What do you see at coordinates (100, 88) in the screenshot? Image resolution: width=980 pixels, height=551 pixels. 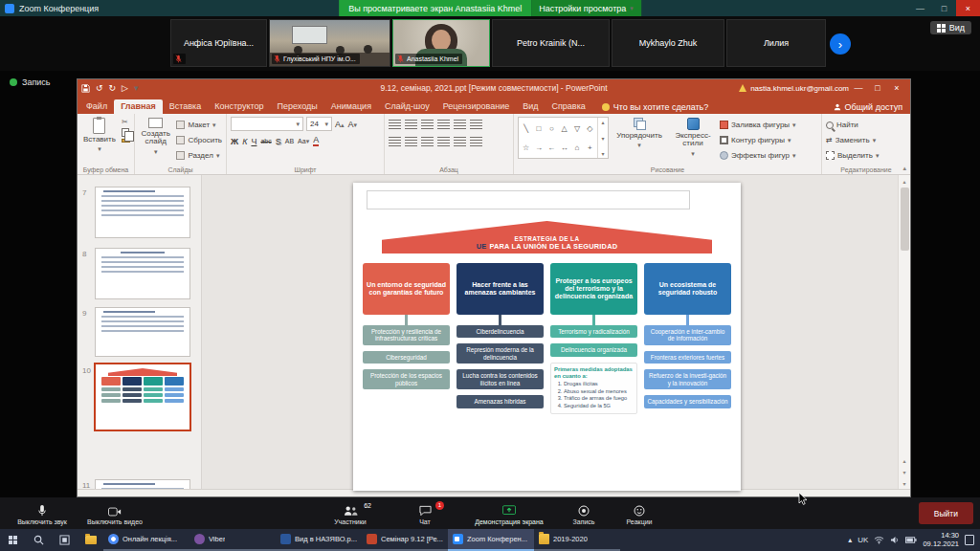 I see `undo-icon: ↺` at bounding box center [100, 88].